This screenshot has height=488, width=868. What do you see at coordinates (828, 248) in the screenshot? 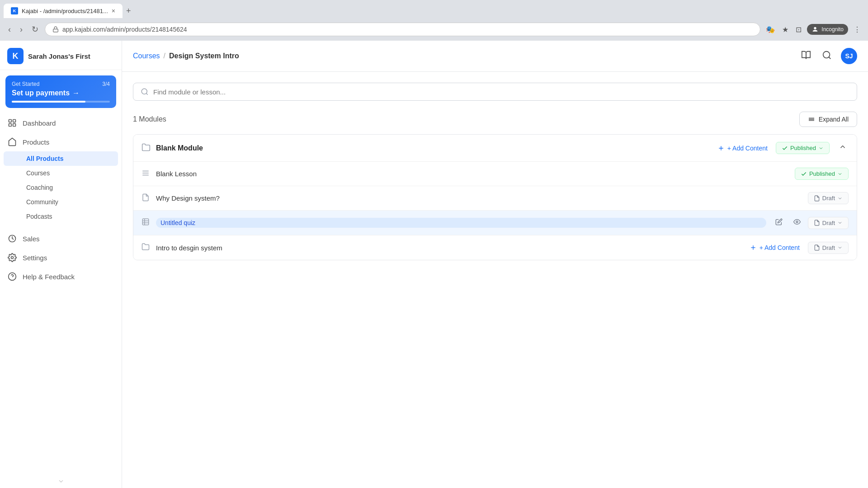
I see `lesson-3-status-badge: Draft` at bounding box center [828, 248].